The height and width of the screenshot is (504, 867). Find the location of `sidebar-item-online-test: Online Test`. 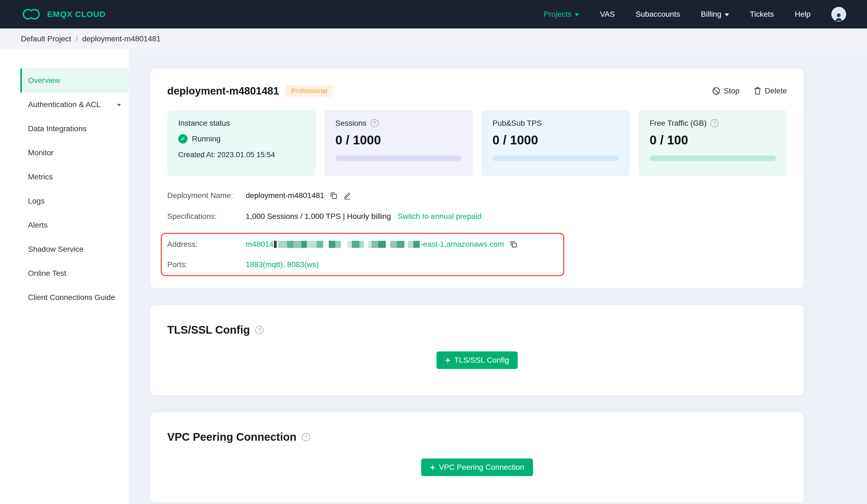

sidebar-item-online-test: Online Test is located at coordinates (75, 273).